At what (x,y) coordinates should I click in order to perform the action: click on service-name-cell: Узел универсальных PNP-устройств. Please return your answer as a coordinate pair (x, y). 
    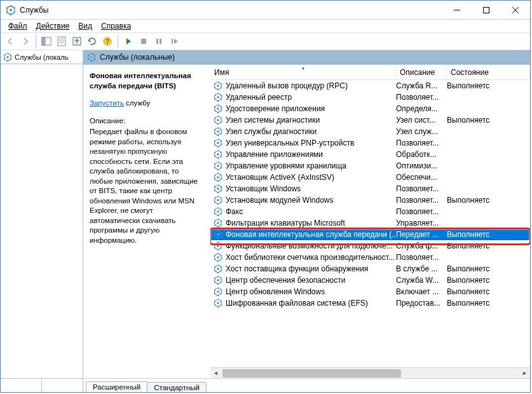
    Looking at the image, I should click on (310, 143).